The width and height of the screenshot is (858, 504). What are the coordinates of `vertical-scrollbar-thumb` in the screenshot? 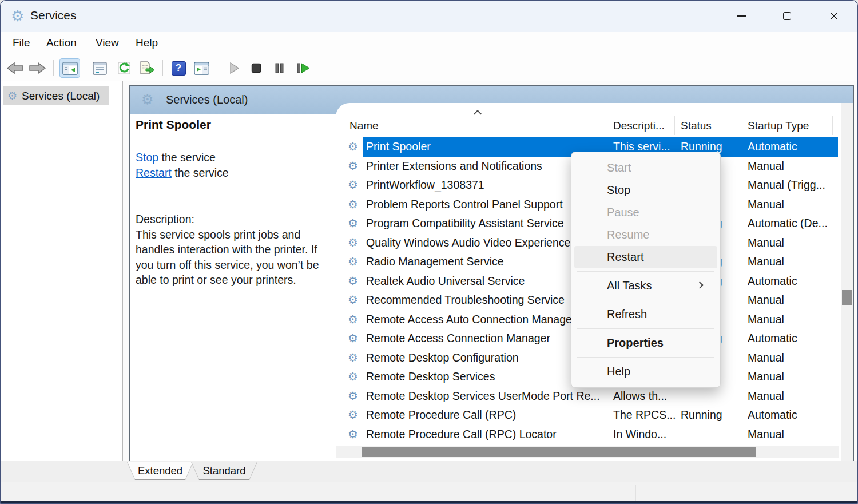 It's located at (847, 297).